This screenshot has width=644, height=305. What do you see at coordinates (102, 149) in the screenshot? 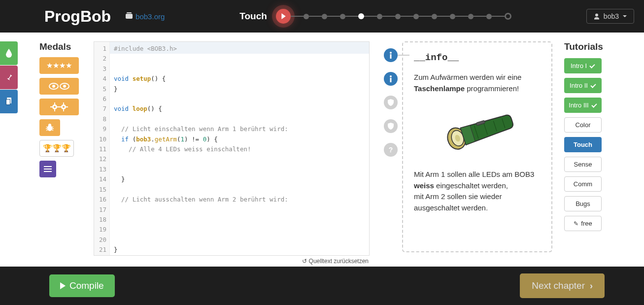
I see `line-gutter: 123456789101112131415161718192021` at bounding box center [102, 149].